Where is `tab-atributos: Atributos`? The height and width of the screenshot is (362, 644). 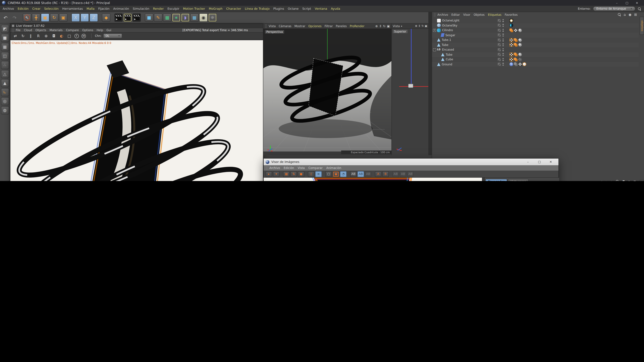 tab-atributos: Atributos is located at coordinates (642, 180).